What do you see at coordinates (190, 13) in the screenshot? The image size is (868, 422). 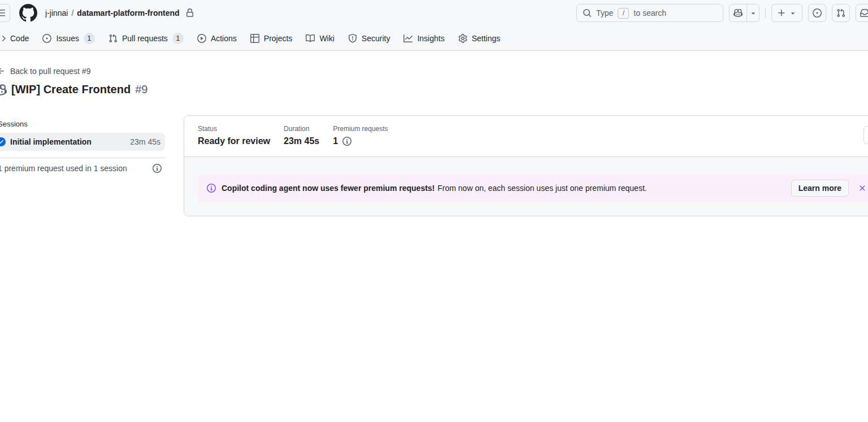 I see `lock-icon` at bounding box center [190, 13].